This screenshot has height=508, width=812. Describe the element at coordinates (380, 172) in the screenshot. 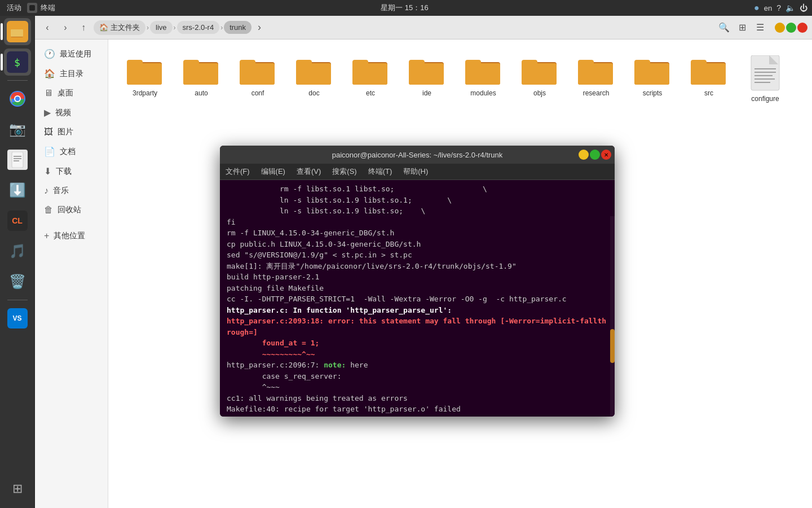

I see `terminal-menu-terminal: 终端(T)` at that location.